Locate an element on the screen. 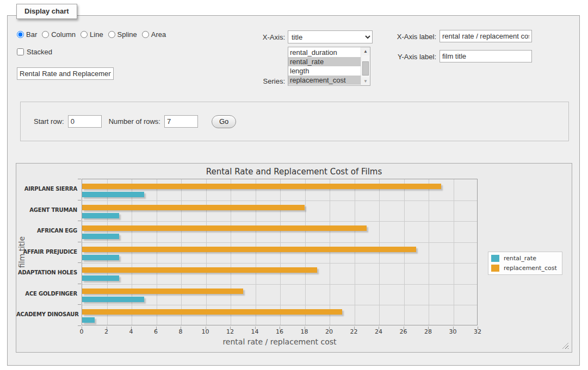 The width and height of the screenshot is (588, 370). x-axis-label-input is located at coordinates (486, 36).